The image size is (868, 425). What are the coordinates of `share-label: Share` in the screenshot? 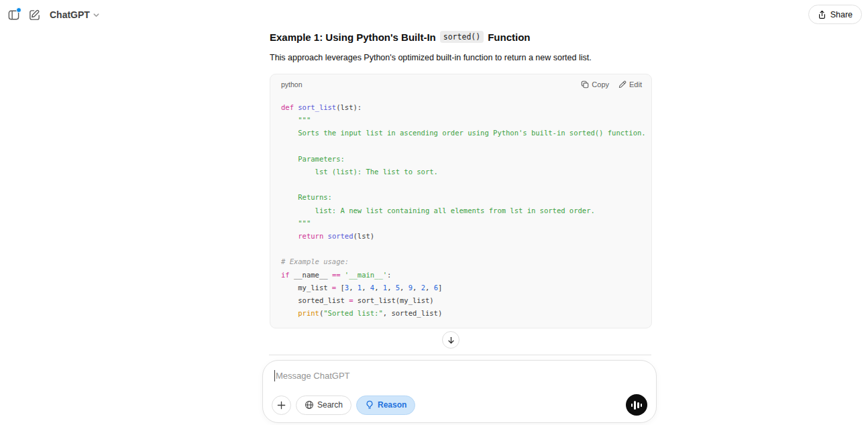 It's located at (841, 15).